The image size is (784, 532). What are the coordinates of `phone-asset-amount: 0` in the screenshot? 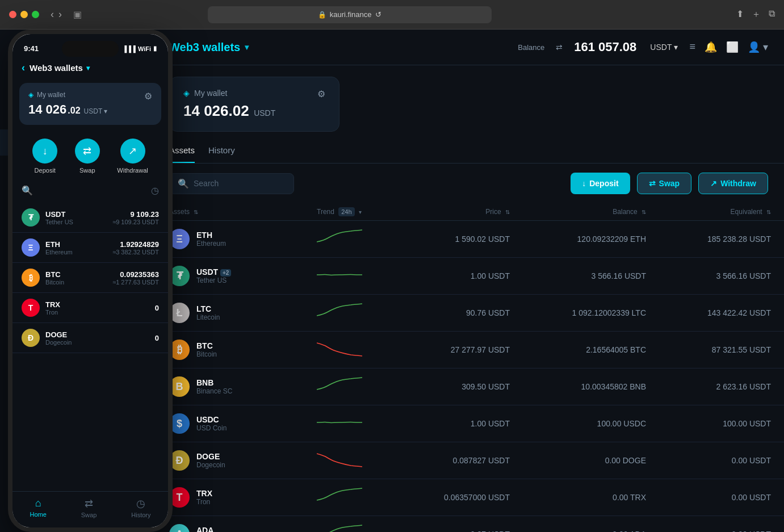 It's located at (157, 338).